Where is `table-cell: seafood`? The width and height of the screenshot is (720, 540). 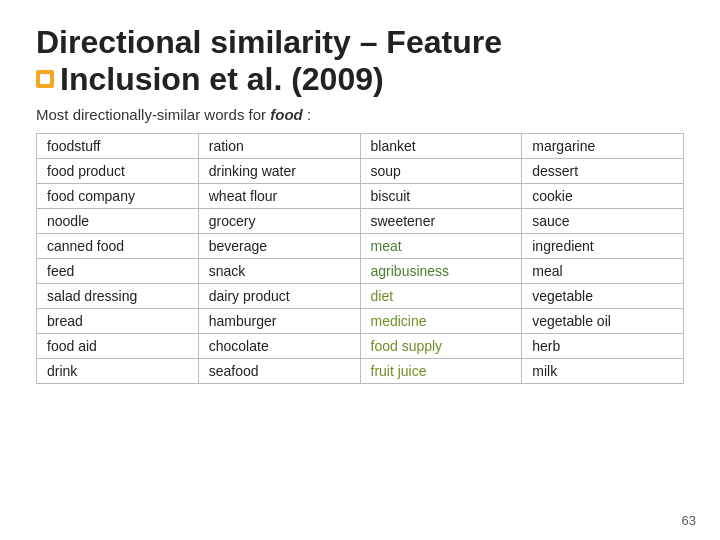 table-cell: seafood is located at coordinates (279, 370).